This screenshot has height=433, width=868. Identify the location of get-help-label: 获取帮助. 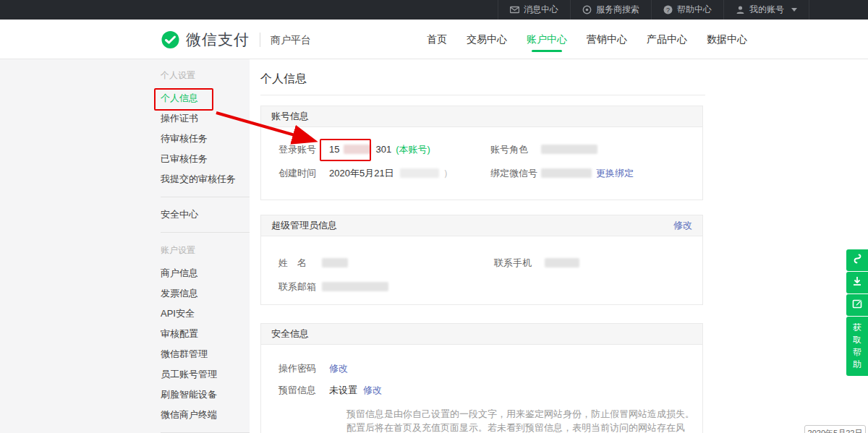
(857, 346).